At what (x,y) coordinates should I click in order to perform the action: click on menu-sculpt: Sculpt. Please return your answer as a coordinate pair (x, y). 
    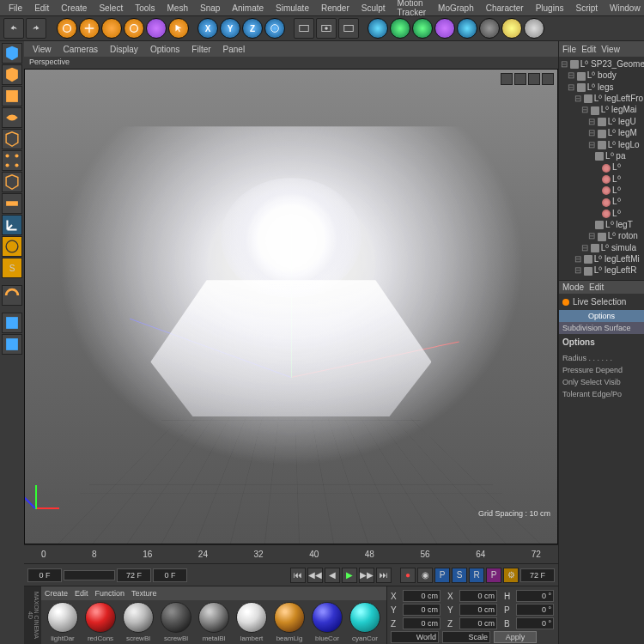
    Looking at the image, I should click on (374, 9).